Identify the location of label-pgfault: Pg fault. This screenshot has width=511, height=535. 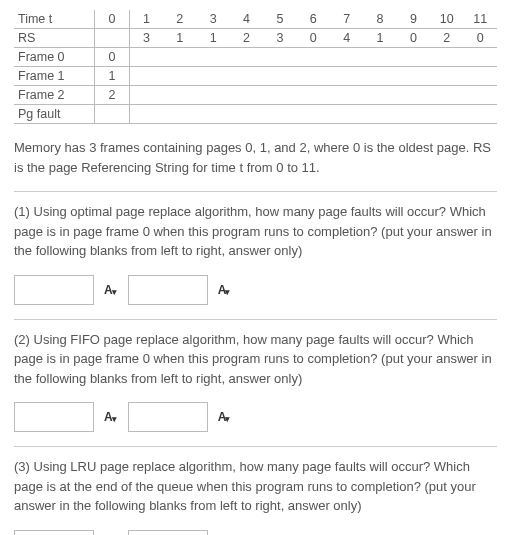
(54, 114).